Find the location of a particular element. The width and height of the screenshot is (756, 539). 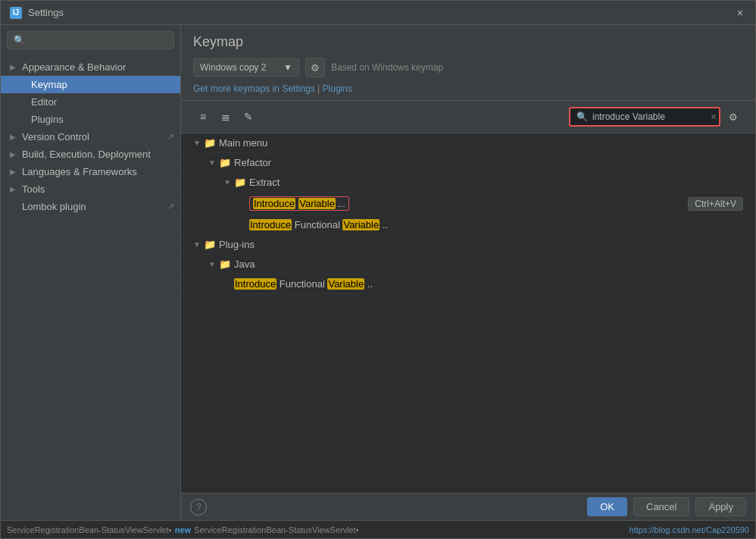

get-more-keymaps-link: Get more keymaps in Settings is located at coordinates (255, 89).